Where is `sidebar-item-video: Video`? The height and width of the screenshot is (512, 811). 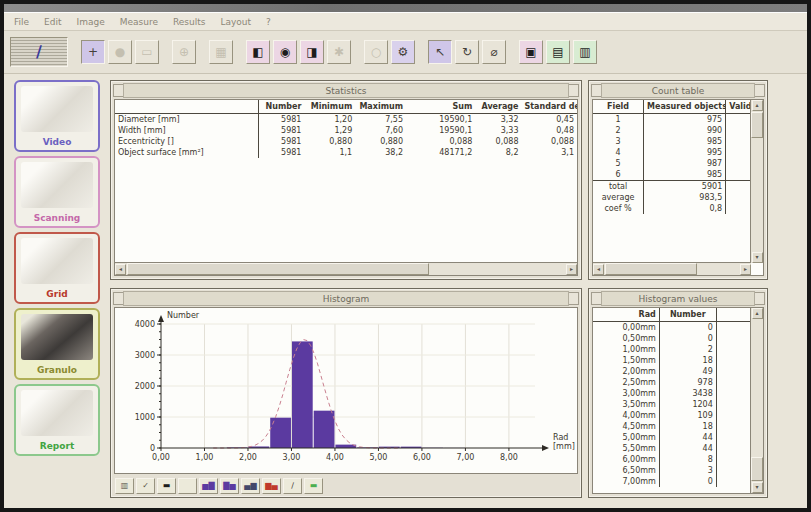 sidebar-item-video: Video is located at coordinates (57, 116).